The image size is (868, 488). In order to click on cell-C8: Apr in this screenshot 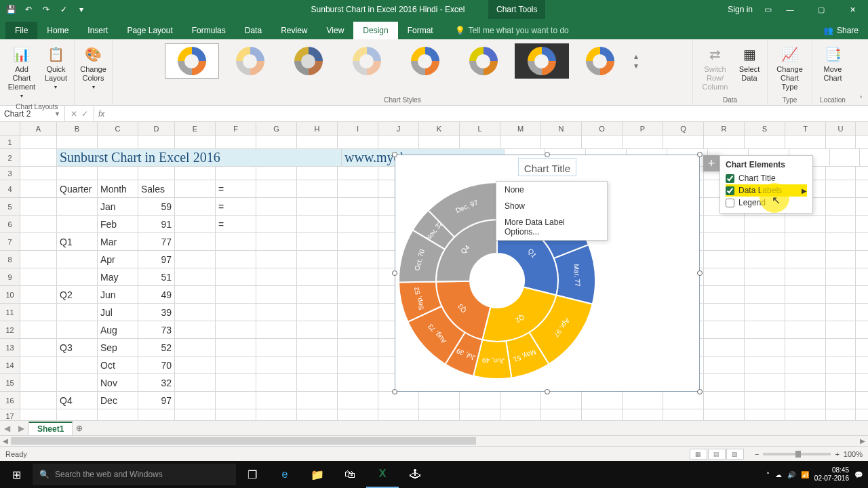, I will do `click(118, 259)`.